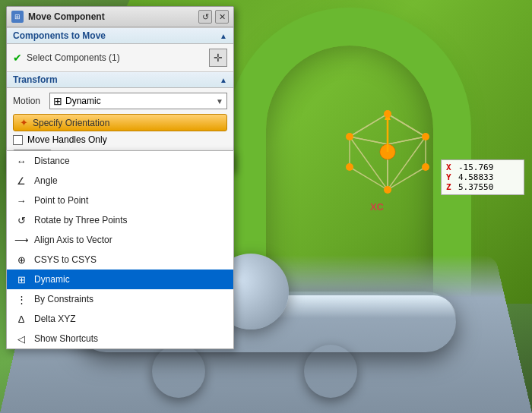  What do you see at coordinates (73, 240) in the screenshot?
I see `dropdown-item-label-align-axis-to-vector: Align Axis to Vector` at bounding box center [73, 240].